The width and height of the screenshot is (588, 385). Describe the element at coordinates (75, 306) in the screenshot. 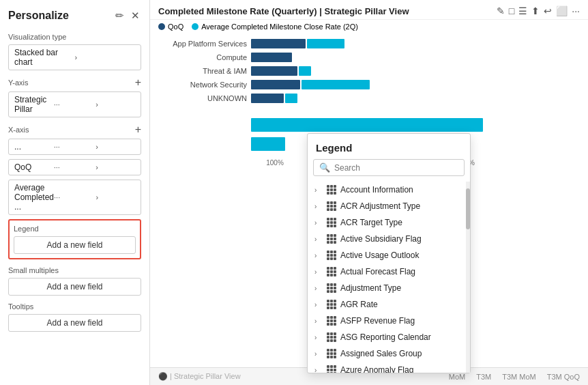

I see `tooltips-label: Tooltips` at that location.